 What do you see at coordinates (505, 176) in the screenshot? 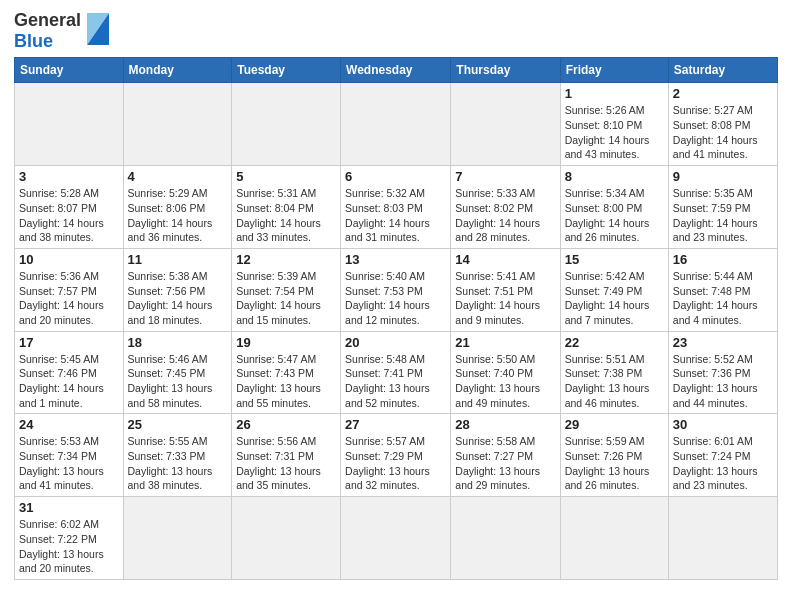
I see `day-number: 7` at bounding box center [505, 176].